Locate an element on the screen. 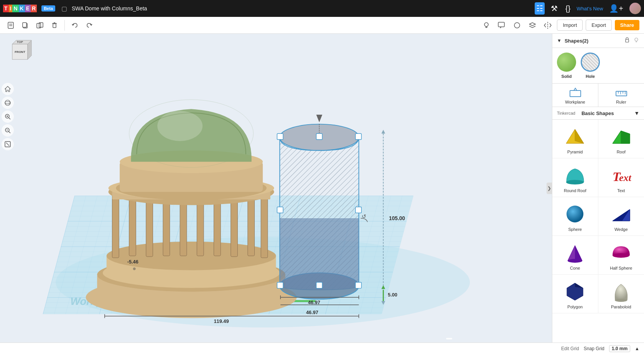 Image resolution: width=644 pixels, height=354 pixels. shapes-collapse-icon: ▼ is located at coordinates (559, 41).